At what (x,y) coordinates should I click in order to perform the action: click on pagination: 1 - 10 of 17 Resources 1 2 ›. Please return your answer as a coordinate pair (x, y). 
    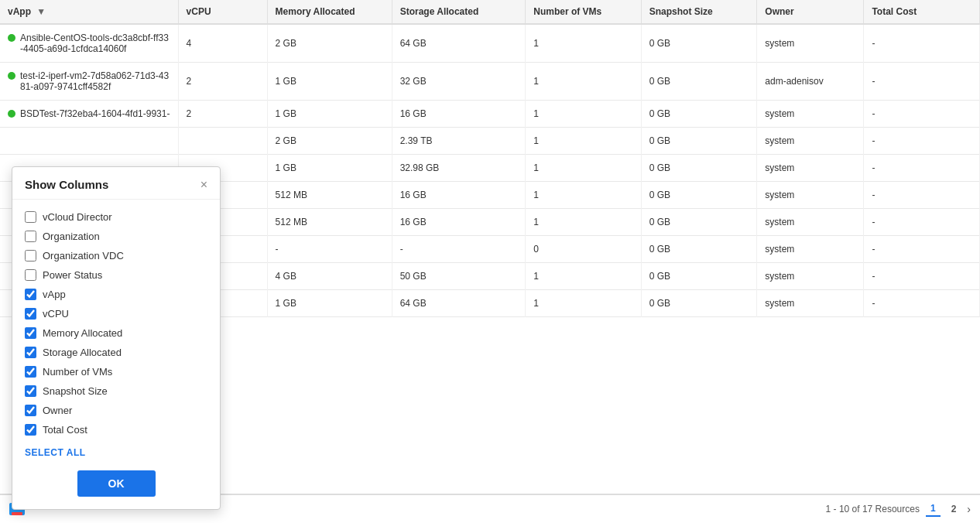
    Looking at the image, I should click on (898, 509).